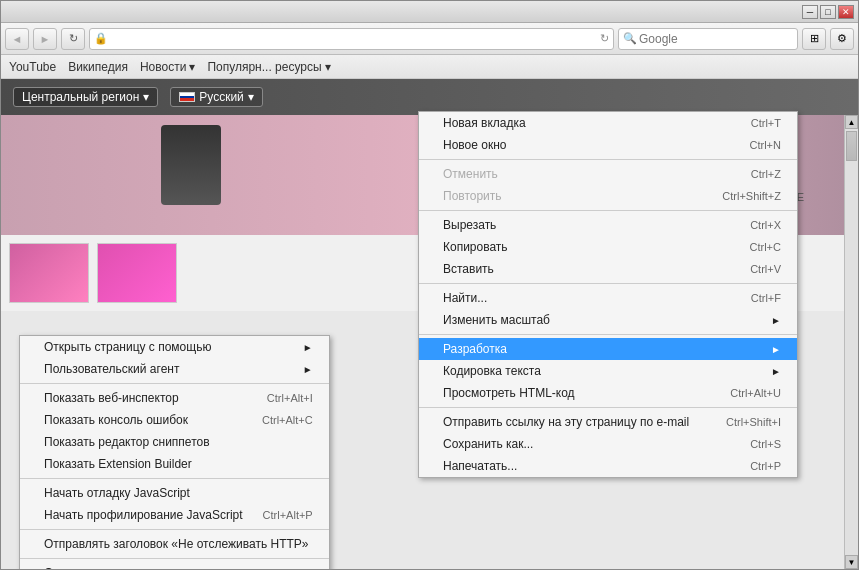 This screenshot has width=859, height=570. I want to click on bookmark-popular: Популярн... ресурсы ▾, so click(268, 67).